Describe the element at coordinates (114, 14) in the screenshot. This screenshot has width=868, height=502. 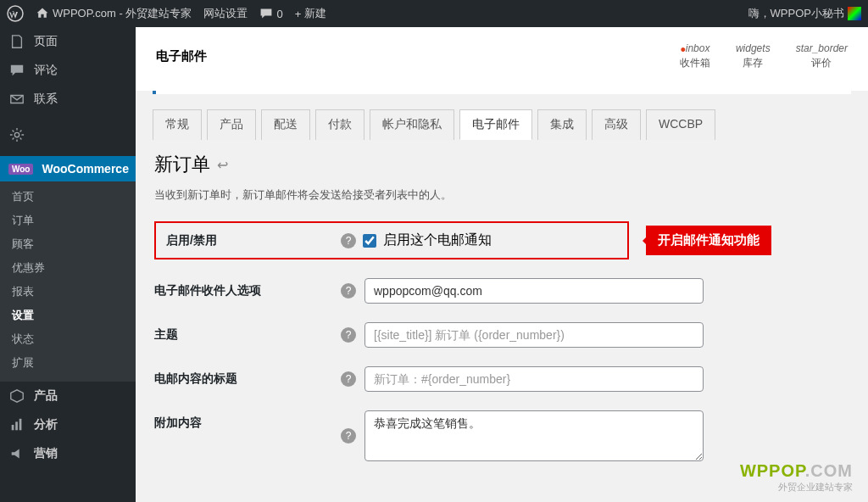
I see `site-link: WPPOP.com - 外贸建站专家` at that location.